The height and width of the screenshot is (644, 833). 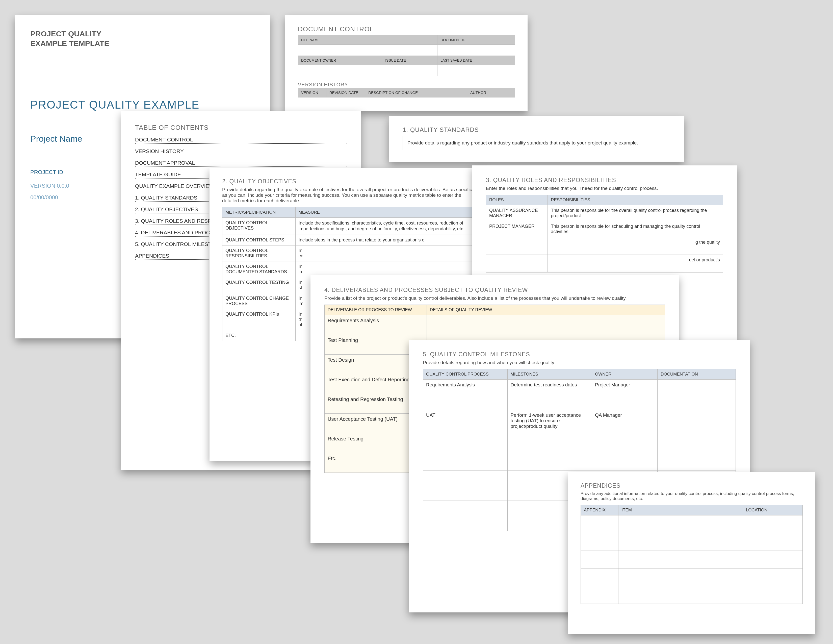 What do you see at coordinates (259, 269) in the screenshot?
I see `obj-m: QUALITY CONTROL DOCUMENTED STANDARDS` at bounding box center [259, 269].